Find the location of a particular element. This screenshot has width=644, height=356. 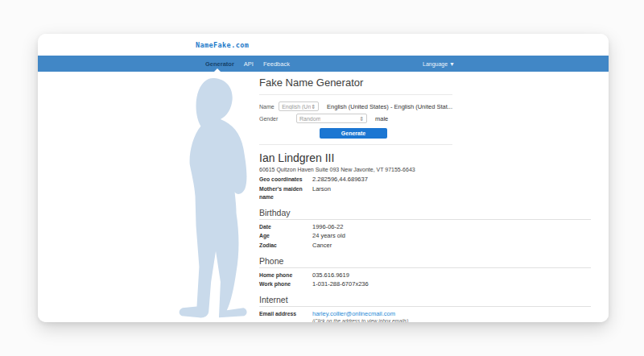

age-row: Age 24 years old is located at coordinates (425, 236).